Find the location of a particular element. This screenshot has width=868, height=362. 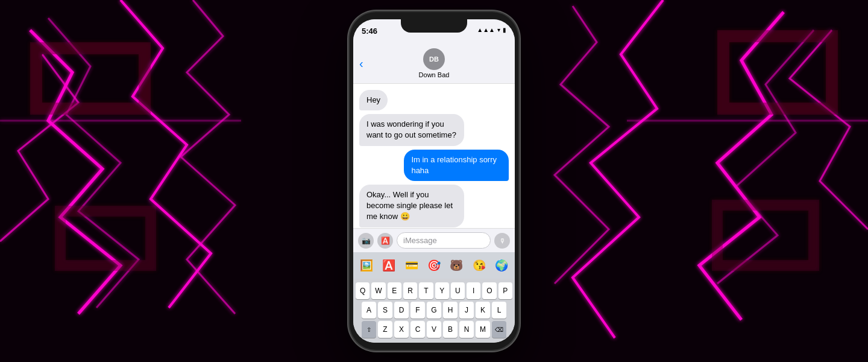

app-drawer: 🖼️ 🅰️ 💳 🎯 🐻 😘 🌍 is located at coordinates (434, 265).